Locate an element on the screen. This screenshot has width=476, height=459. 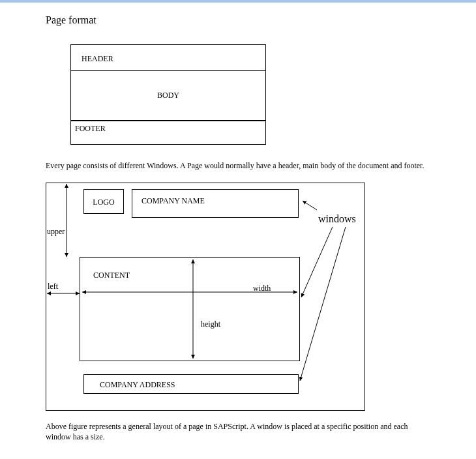
paragraph-2: Above figure represents a general layout… is located at coordinates (238, 432).